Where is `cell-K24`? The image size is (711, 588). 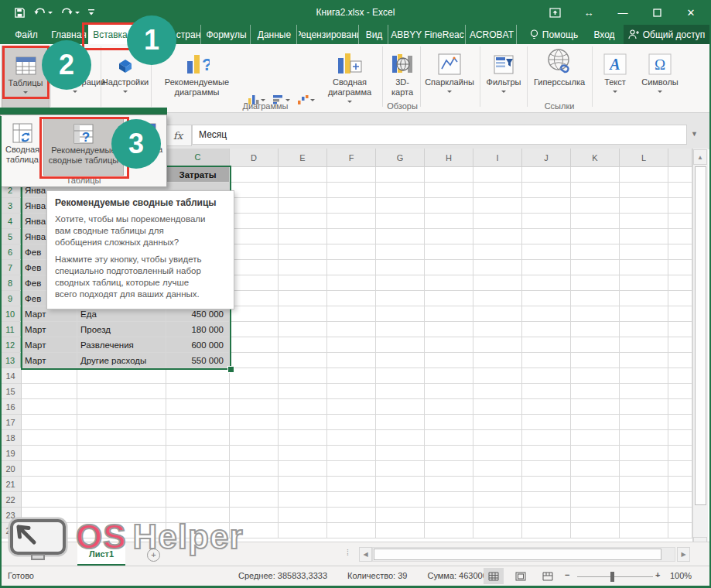 cell-K24 is located at coordinates (596, 531).